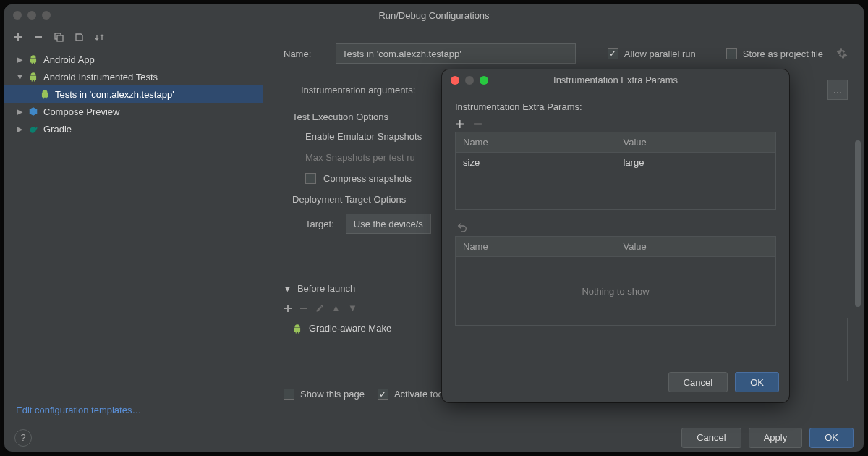 This screenshot has height=456, width=868. Describe the element at coordinates (133, 111) in the screenshot. I see `tree-node-compose-preview: ▶ Compose Preview` at that location.